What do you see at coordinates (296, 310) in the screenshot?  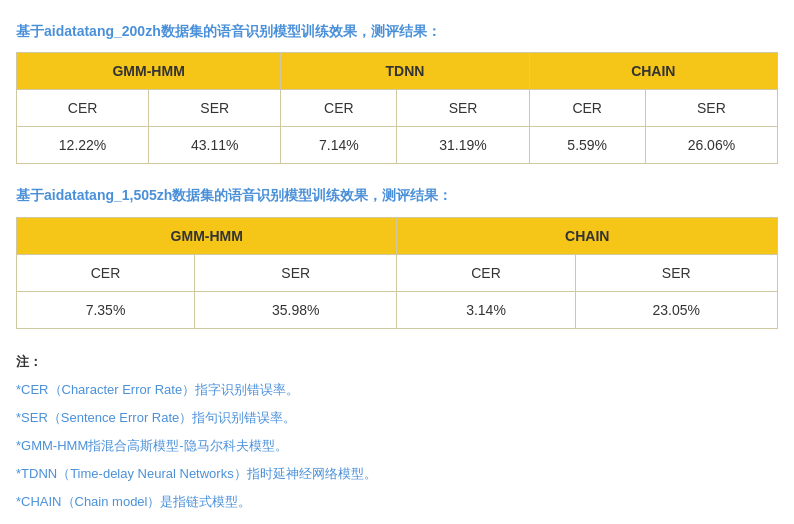 I see `table2-data-1: 35.98%` at bounding box center [296, 310].